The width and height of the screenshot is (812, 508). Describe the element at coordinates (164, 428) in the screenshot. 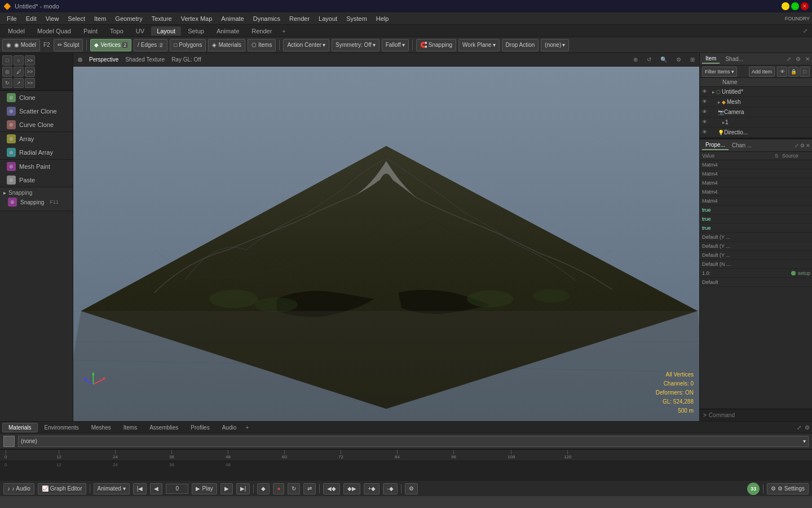

I see `btab-assemblies: Assemblies` at that location.